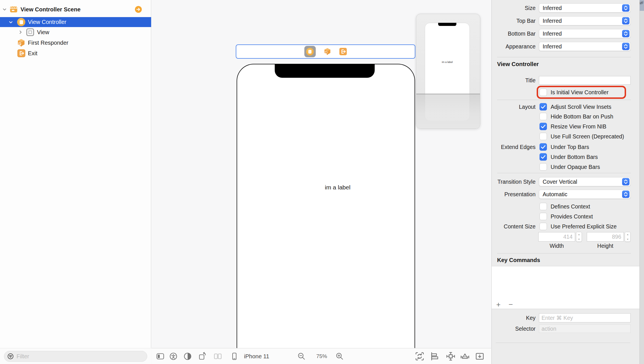 This screenshot has height=364, width=644. What do you see at coordinates (585, 329) in the screenshot?
I see `selector-input` at bounding box center [585, 329].